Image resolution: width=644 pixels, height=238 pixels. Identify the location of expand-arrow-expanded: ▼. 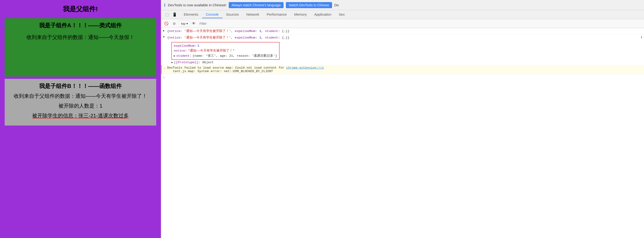
(164, 37).